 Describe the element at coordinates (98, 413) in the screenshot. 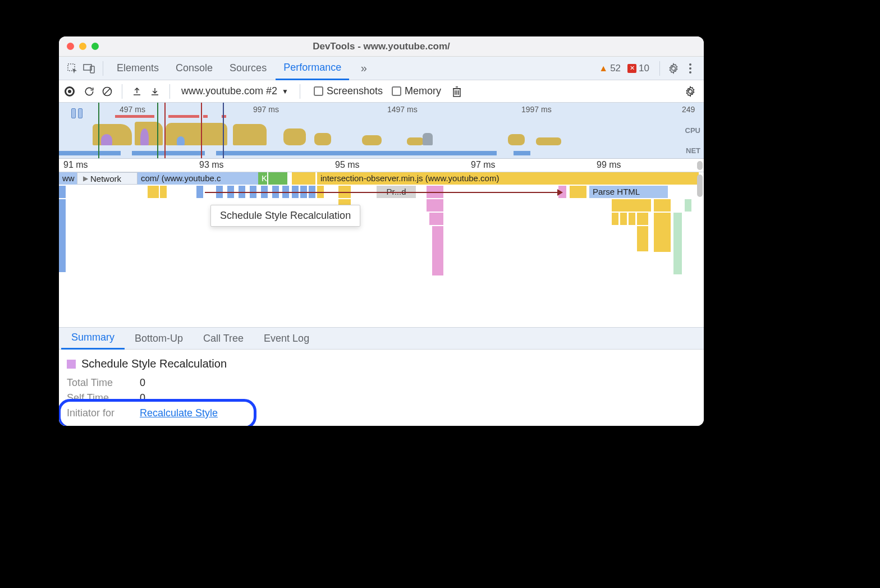

I see `initiator-label: Initiator for` at that location.